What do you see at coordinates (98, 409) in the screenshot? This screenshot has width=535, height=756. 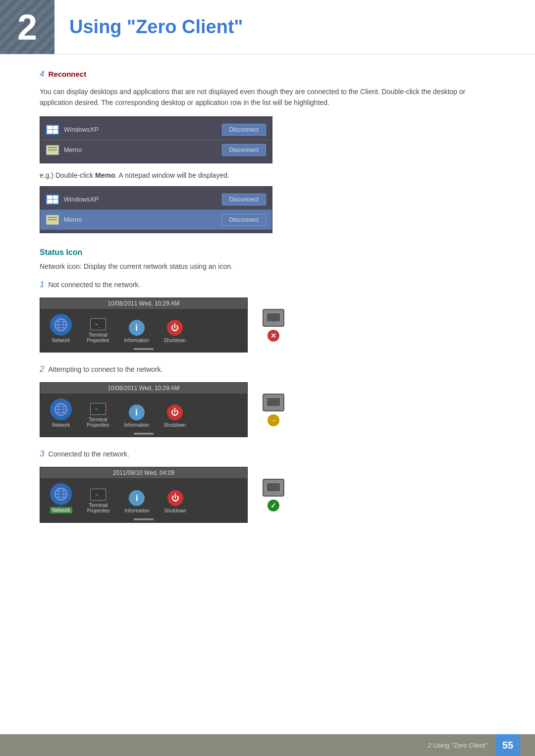 I see `terminal-icon-2: >_` at bounding box center [98, 409].